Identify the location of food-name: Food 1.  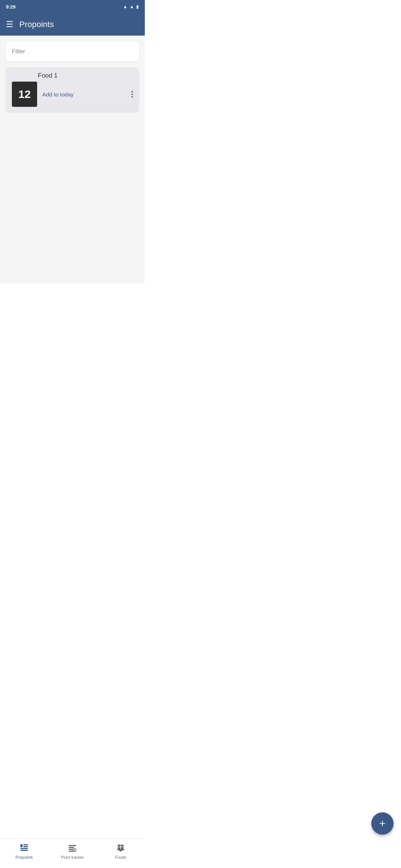
(48, 76).